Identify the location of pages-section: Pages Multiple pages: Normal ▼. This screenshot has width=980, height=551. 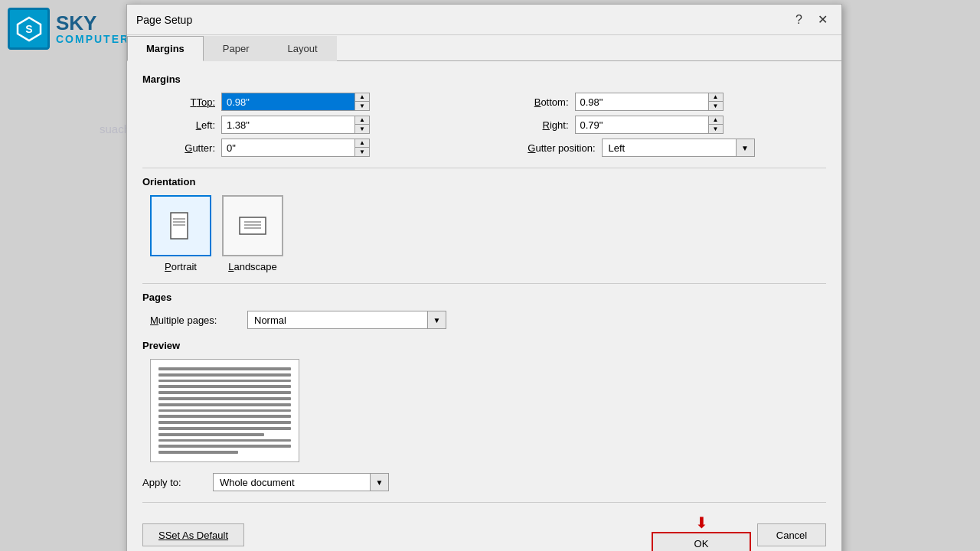
(484, 311).